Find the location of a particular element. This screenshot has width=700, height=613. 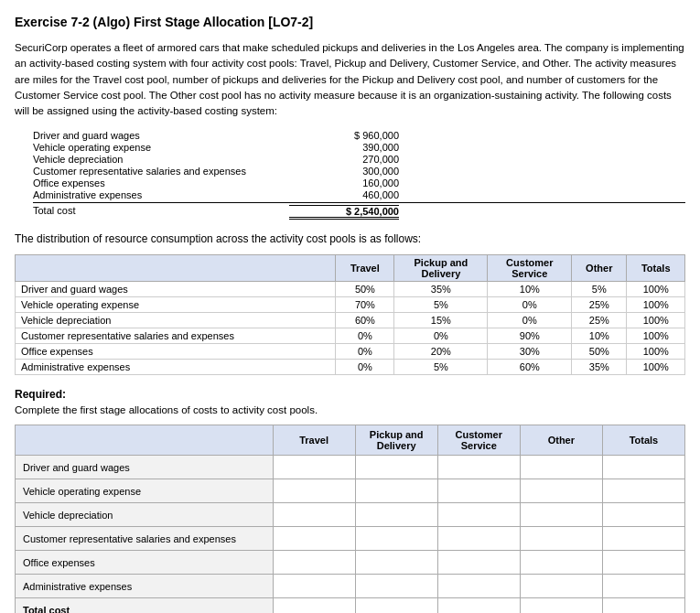

dist-row-other: 25% is located at coordinates (599, 306).